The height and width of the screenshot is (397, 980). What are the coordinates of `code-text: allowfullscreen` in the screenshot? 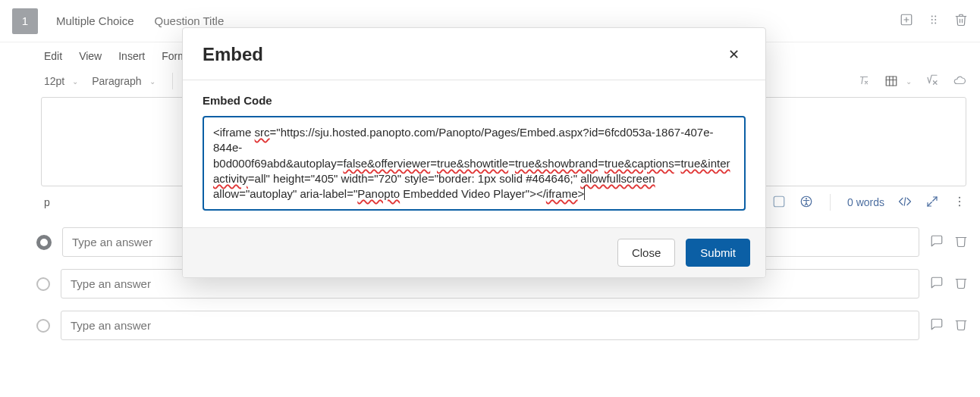 It's located at (617, 179).